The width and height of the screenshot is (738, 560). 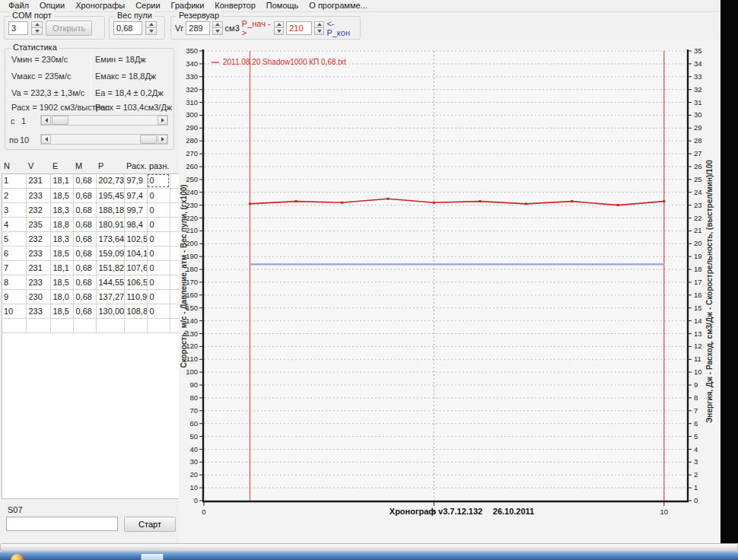 What do you see at coordinates (14, 253) in the screenshot?
I see `table-cell: 6` at bounding box center [14, 253].